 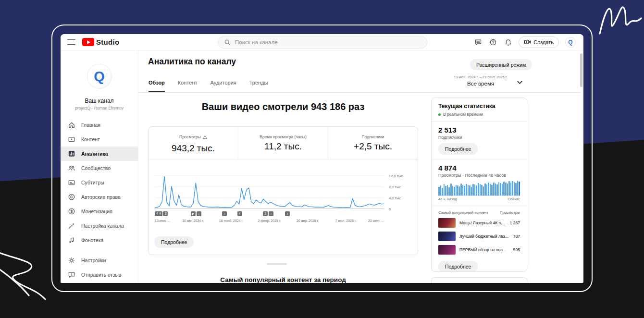 I want to click on search-input, so click(x=329, y=42).